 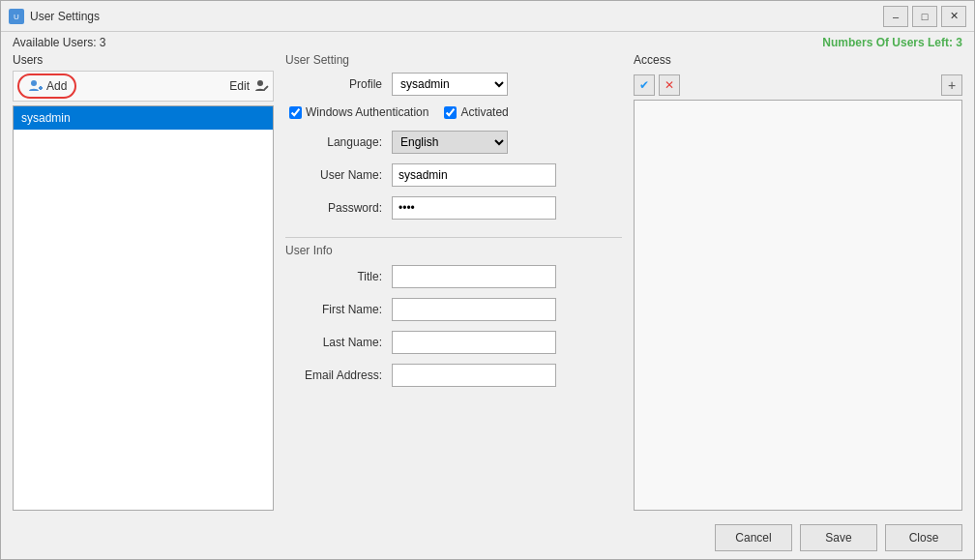 What do you see at coordinates (454, 342) in the screenshot?
I see `lastname-group: Last Name:` at bounding box center [454, 342].